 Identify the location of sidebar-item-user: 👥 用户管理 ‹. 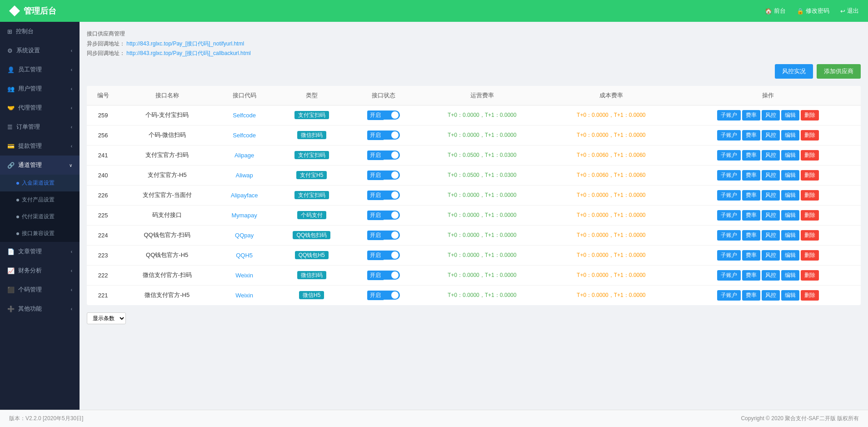
(40, 89).